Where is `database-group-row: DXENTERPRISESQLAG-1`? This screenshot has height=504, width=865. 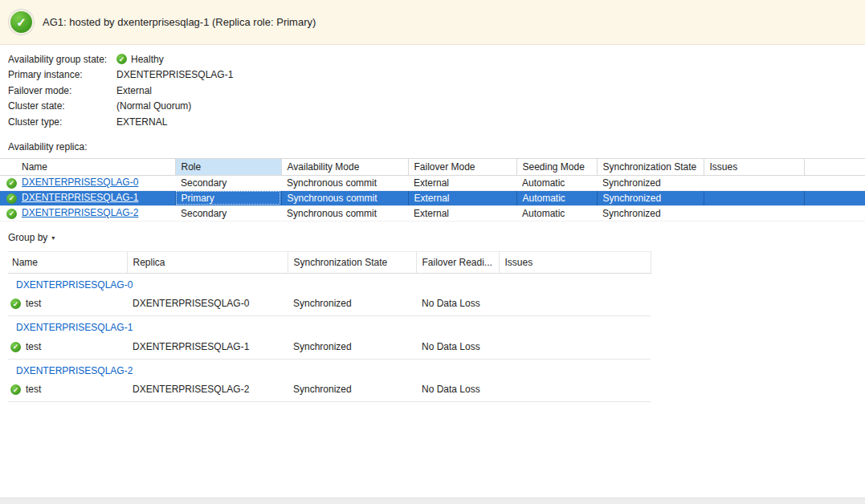
database-group-row: DXENTERPRISESQLAG-1 is located at coordinates (329, 326).